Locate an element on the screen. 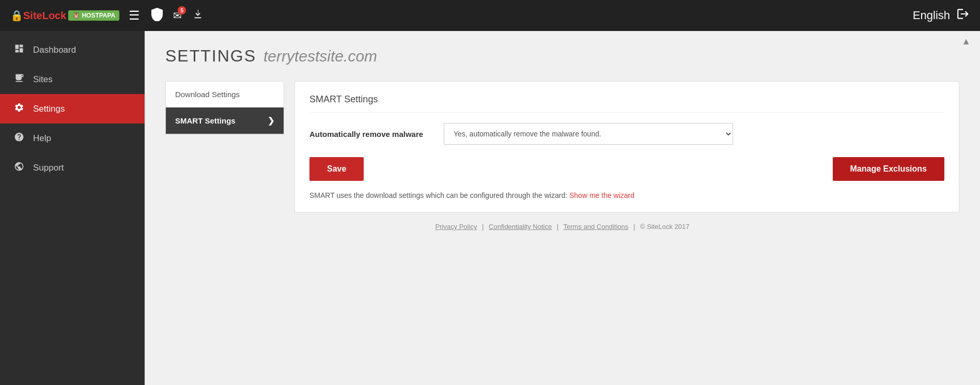  scroll-up-icon: ▲ is located at coordinates (966, 41).